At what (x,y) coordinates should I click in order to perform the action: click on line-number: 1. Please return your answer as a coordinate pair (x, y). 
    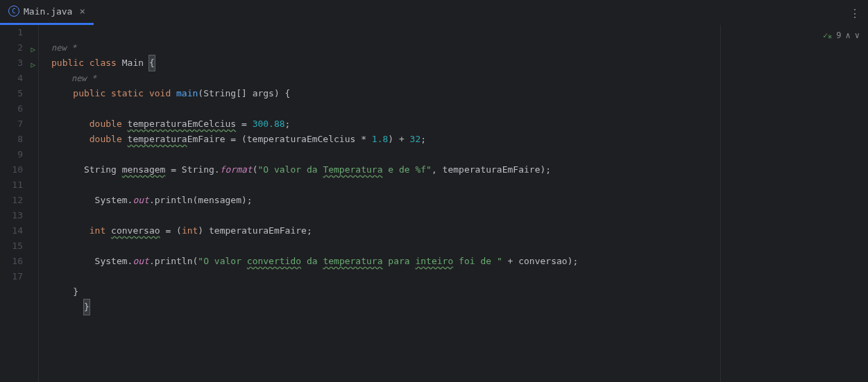
    Looking at the image, I should click on (19, 33).